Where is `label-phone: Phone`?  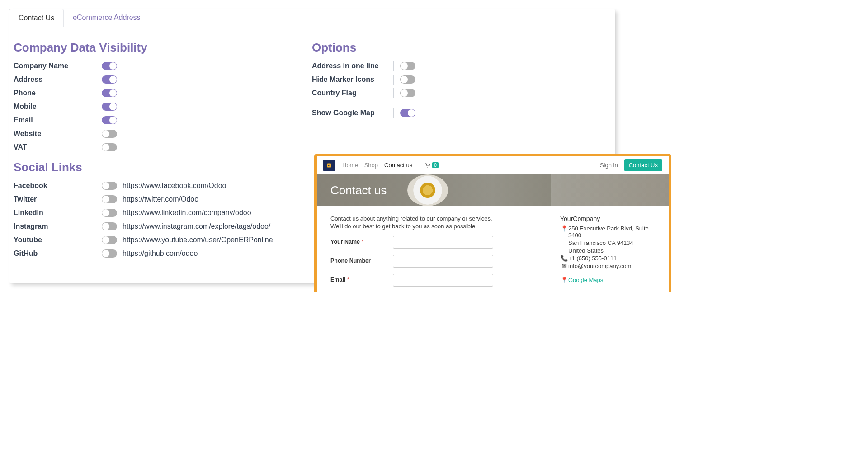 label-phone: Phone is located at coordinates (54, 93).